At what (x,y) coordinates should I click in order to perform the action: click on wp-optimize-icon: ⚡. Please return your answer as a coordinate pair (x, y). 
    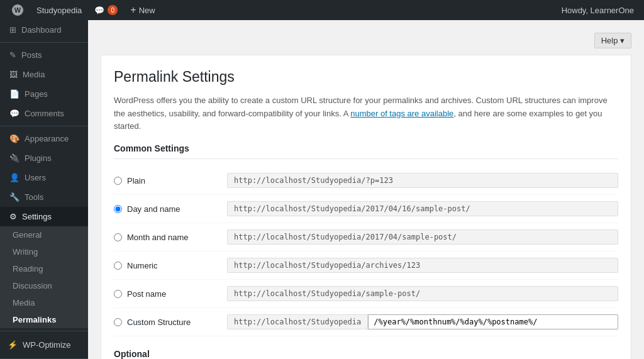
    Looking at the image, I should click on (13, 345).